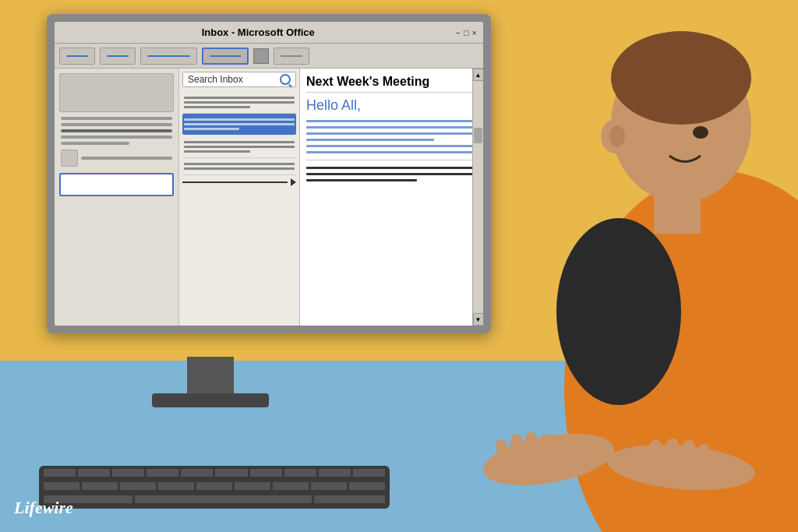 Image resolution: width=798 pixels, height=532 pixels. What do you see at coordinates (117, 185) in the screenshot?
I see `sidebar-compose-area` at bounding box center [117, 185].